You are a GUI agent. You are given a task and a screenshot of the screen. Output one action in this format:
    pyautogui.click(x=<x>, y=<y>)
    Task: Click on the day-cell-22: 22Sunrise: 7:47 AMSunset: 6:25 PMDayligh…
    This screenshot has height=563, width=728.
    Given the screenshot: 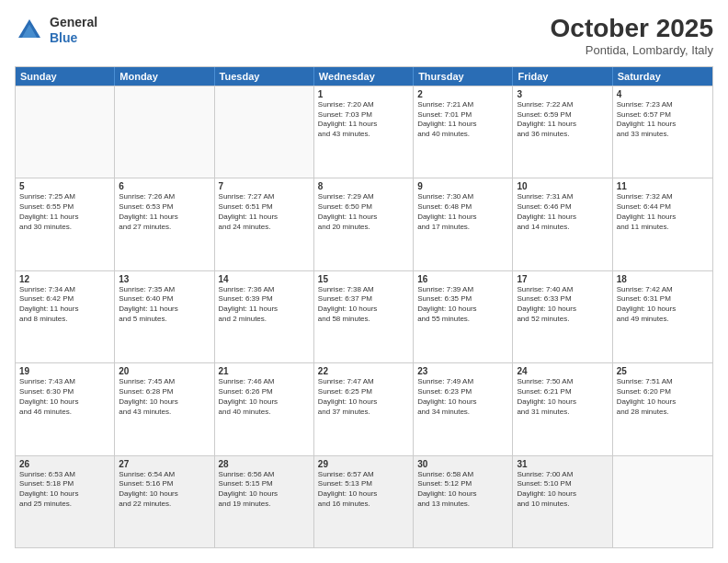 What is the action you would take?
    pyautogui.click(x=364, y=408)
    